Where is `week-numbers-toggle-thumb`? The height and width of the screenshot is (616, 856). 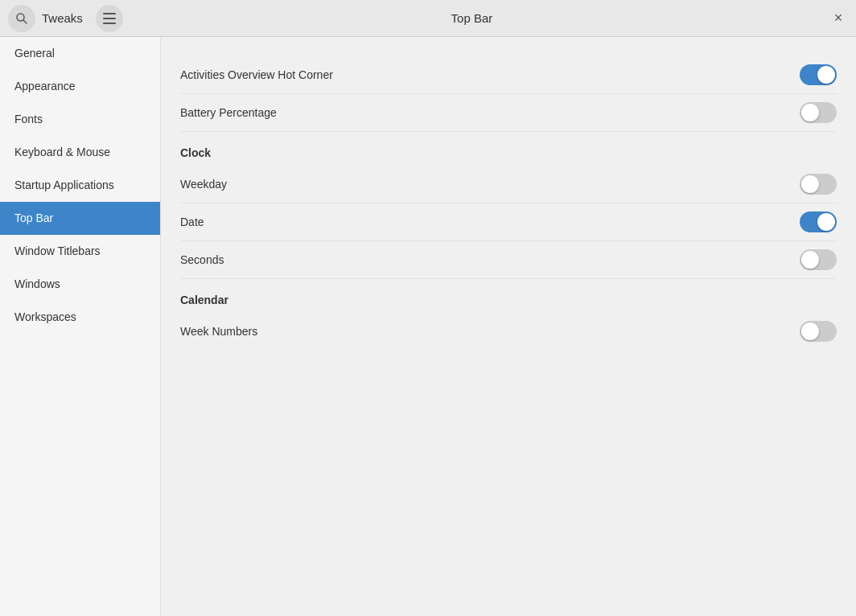
week-numbers-toggle-thumb is located at coordinates (810, 331).